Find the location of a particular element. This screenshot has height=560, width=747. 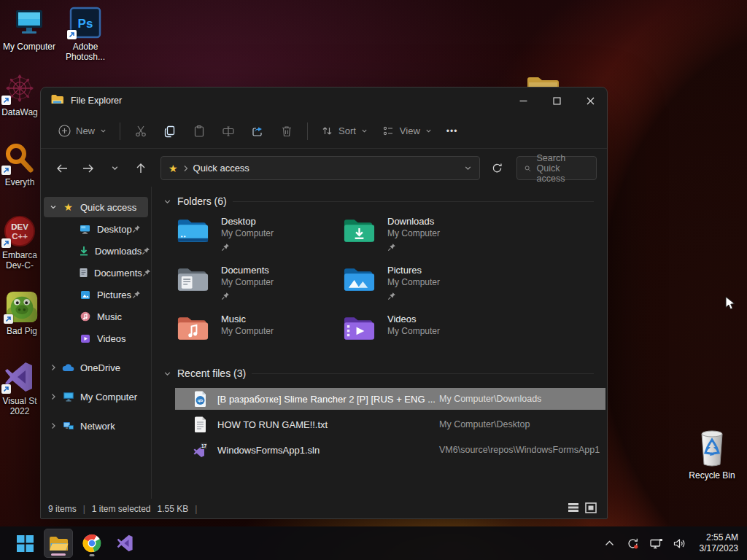

address-field: ★ Quick access is located at coordinates (320, 168).